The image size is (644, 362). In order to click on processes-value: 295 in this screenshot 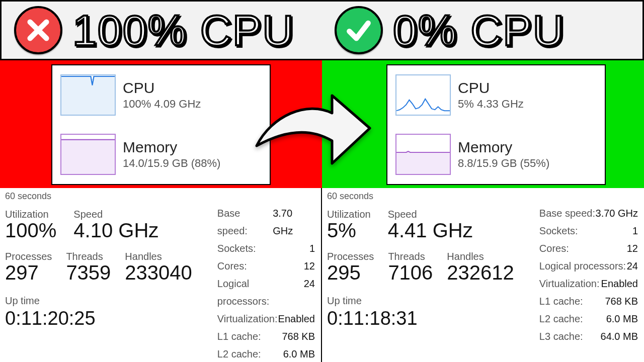, I will do `click(350, 273)`.